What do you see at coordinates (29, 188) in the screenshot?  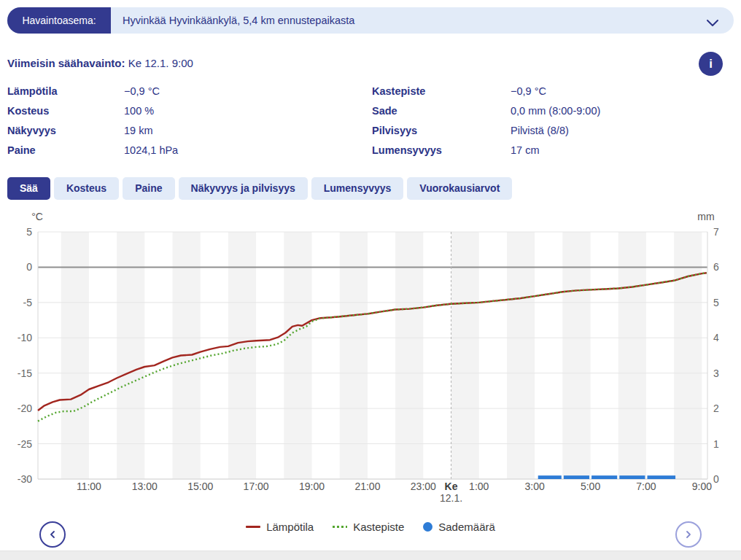 I see `tab-saa: Sää` at bounding box center [29, 188].